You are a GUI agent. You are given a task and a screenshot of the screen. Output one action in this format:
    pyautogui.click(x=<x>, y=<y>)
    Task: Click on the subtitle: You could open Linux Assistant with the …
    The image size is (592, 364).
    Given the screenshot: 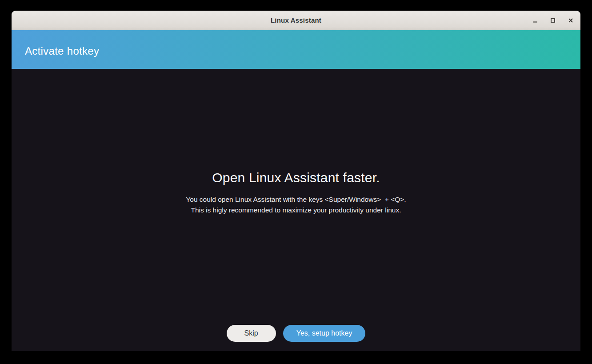 What is the action you would take?
    pyautogui.click(x=296, y=205)
    